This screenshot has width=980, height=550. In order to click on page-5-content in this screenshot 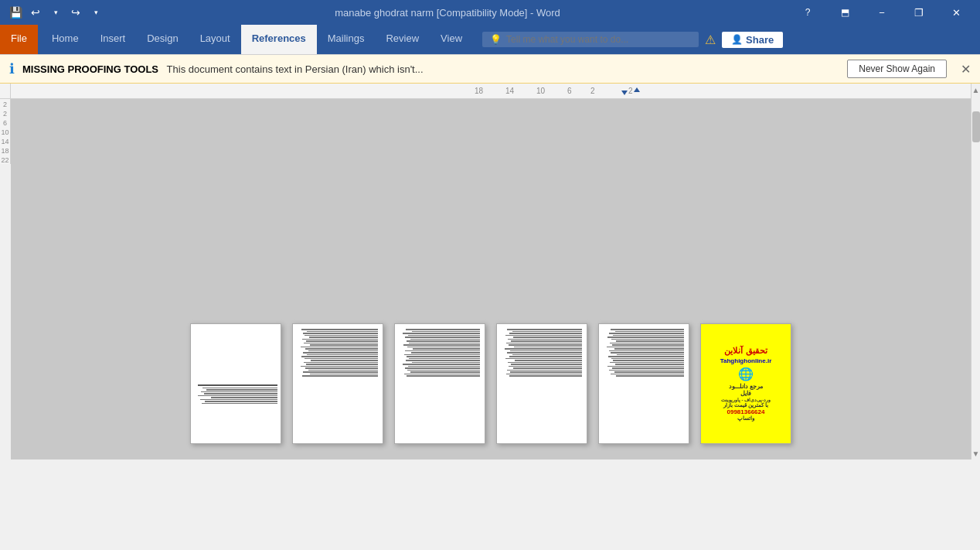, I will do `click(644, 384)`.